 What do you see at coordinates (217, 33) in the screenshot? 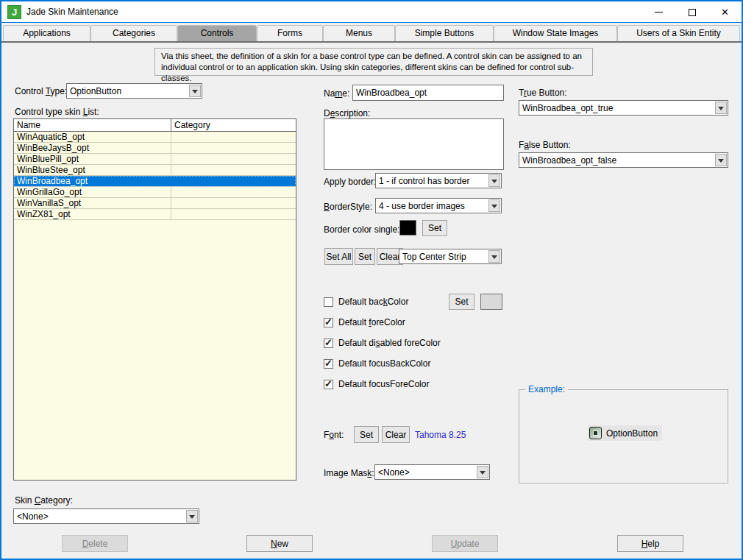
I see `tab-controls: Controls` at bounding box center [217, 33].